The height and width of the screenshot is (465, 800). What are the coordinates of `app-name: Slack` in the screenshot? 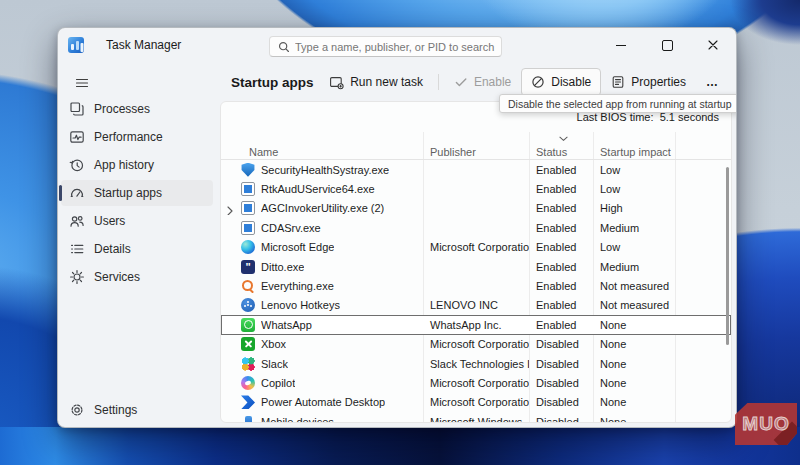 It's located at (274, 364).